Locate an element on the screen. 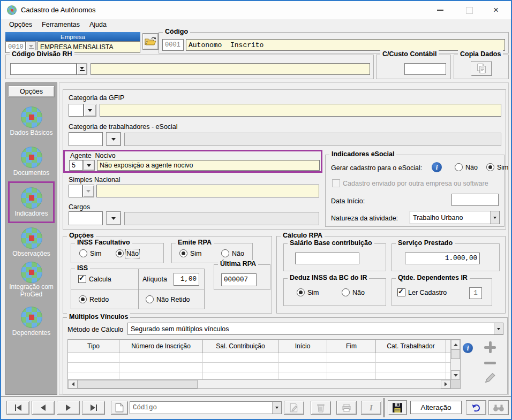 Image resolution: width=512 pixels, height=420 pixels. ultima-rpa-field: 000007 is located at coordinates (239, 280).